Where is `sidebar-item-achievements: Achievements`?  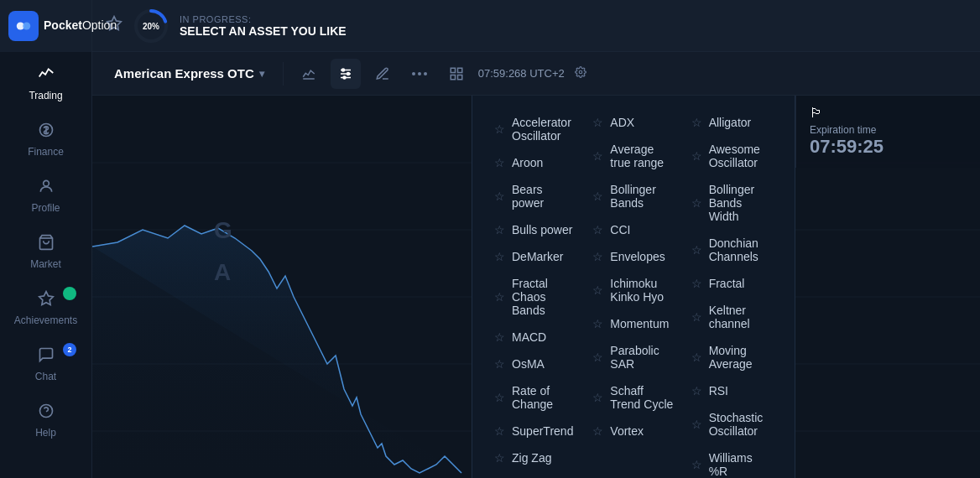
sidebar-item-achievements: Achievements is located at coordinates (45, 307).